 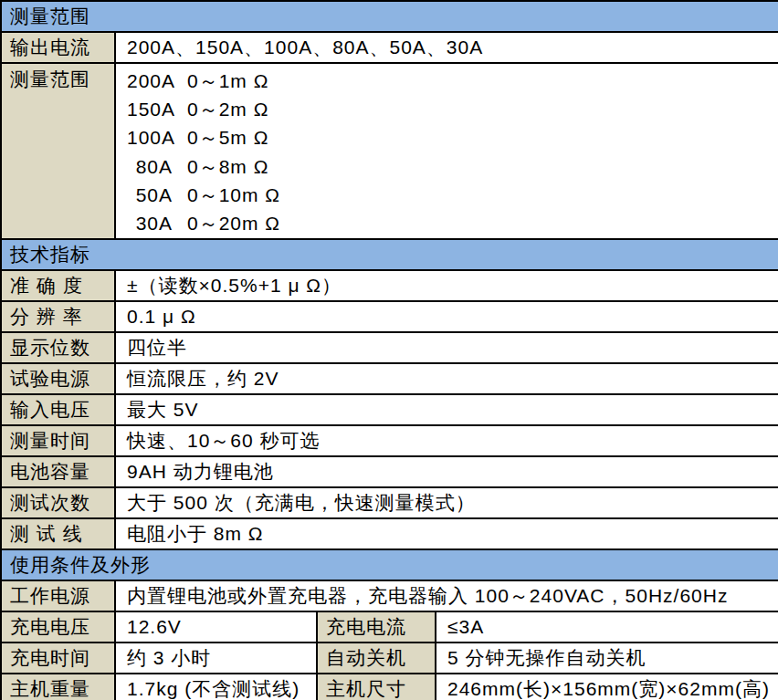 I want to click on table-row: 测量时间 快速、10～60 秒可选, so click(x=389, y=441).